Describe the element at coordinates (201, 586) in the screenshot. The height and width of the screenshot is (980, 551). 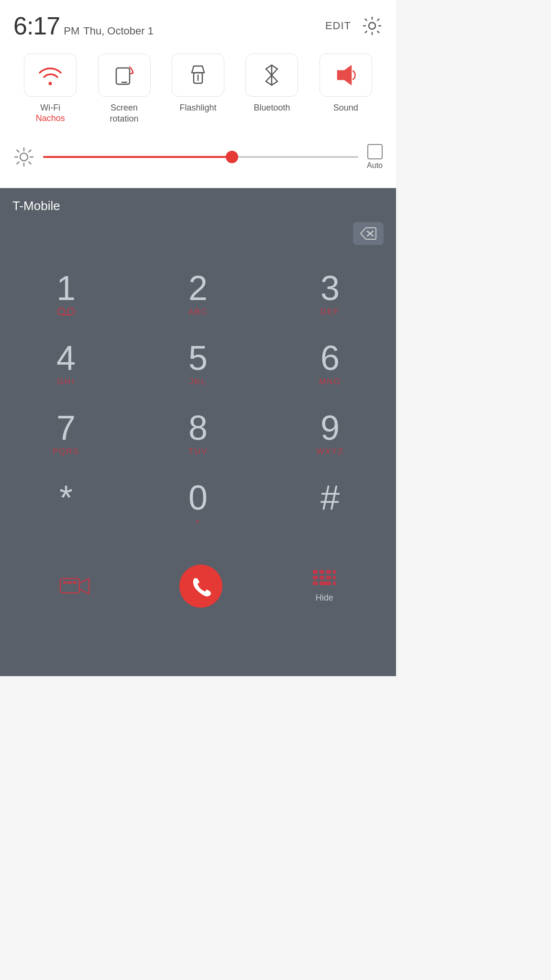
I see `call-button-circle` at that location.